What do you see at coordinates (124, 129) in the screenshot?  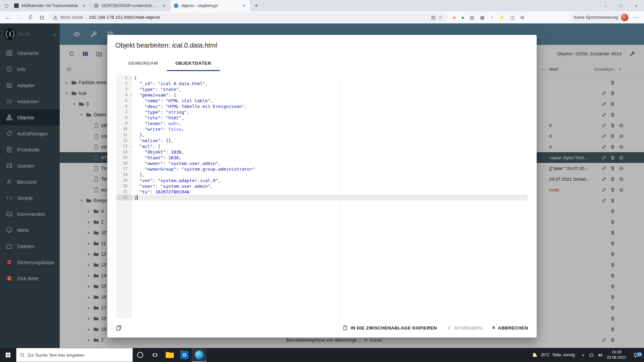 I see `gutter-line-number: 10` at bounding box center [124, 129].